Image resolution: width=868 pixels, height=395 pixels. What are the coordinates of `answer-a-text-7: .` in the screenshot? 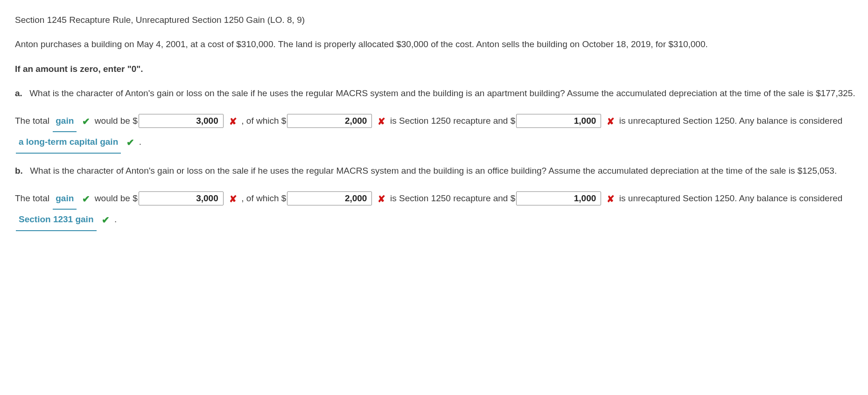 It's located at (140, 142).